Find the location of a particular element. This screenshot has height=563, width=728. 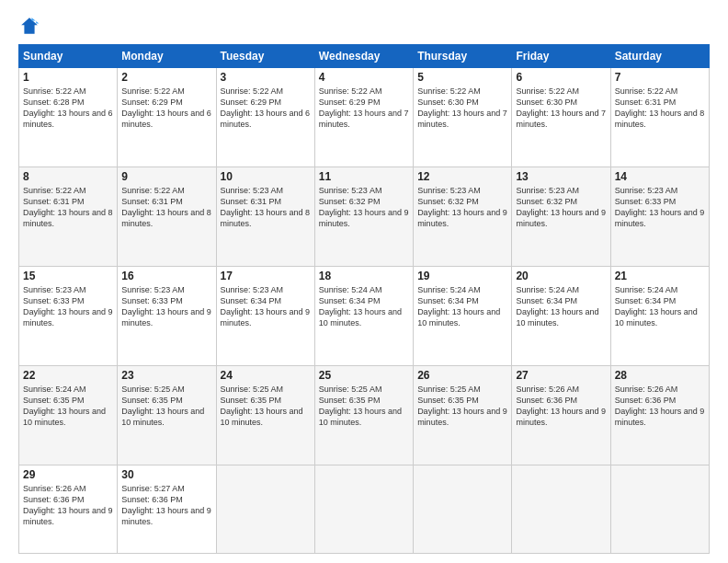

day-info: Sunrise: 5:23 AMSunset: 6:34 PMDaylight:… is located at coordinates (266, 306).